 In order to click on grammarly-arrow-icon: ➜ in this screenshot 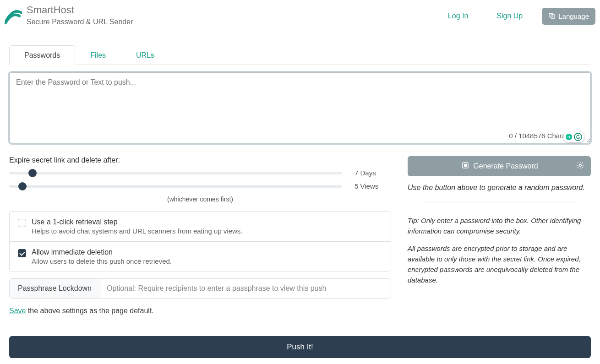, I will do `click(569, 137)`.